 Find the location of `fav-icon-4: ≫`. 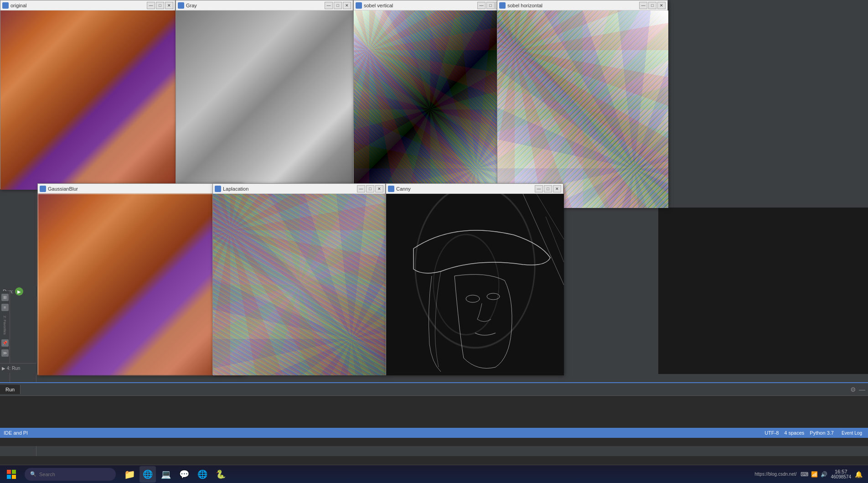

fav-icon-4: ≫ is located at coordinates (5, 353).